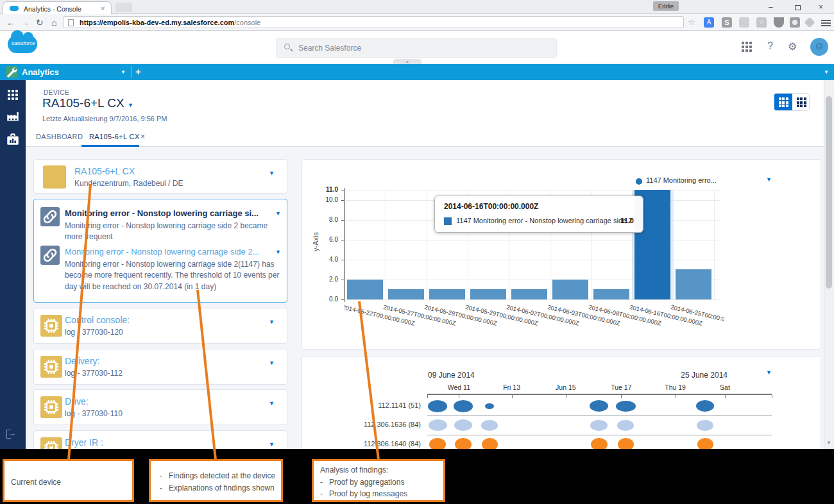  What do you see at coordinates (792, 102) in the screenshot?
I see `view-toggle` at bounding box center [792, 102].